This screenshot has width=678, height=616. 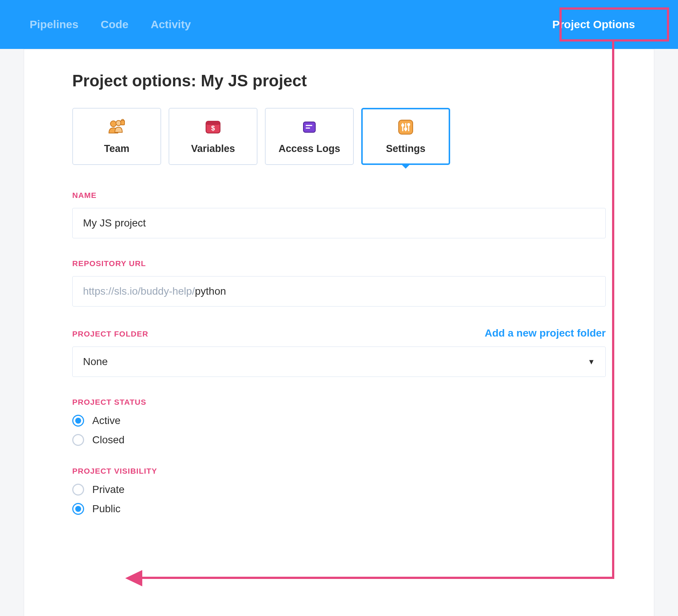 What do you see at coordinates (339, 136) in the screenshot?
I see `tab-row: Team $ Variables` at bounding box center [339, 136].